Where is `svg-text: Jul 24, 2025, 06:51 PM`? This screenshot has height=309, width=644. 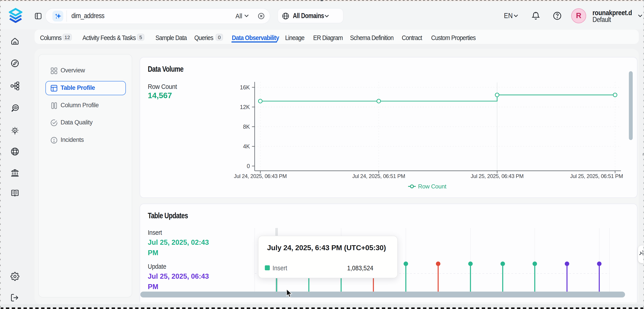
svg-text: Jul 24, 2025, 06:51 PM is located at coordinates (379, 176).